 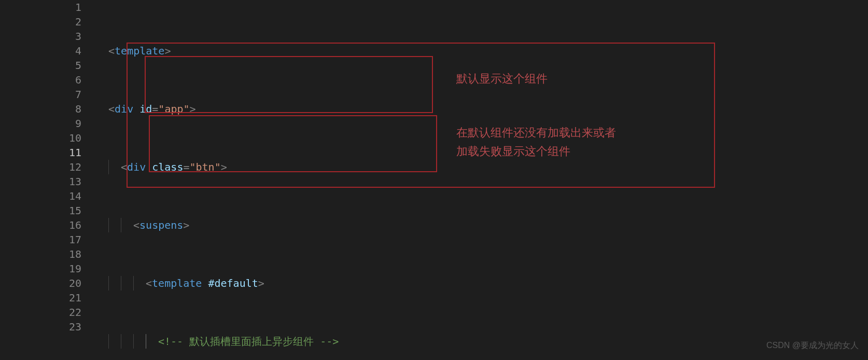 What do you see at coordinates (40, 211) in the screenshot?
I see `line-number: 15` at bounding box center [40, 211].